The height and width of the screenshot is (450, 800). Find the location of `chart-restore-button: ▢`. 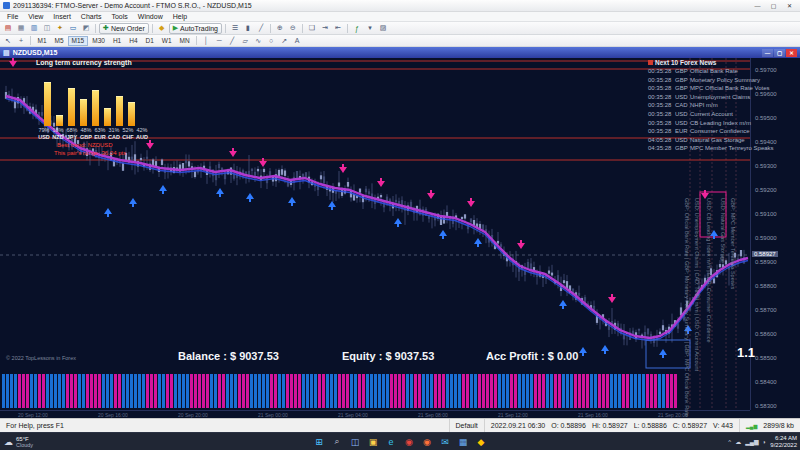

chart-restore-button: ▢ is located at coordinates (780, 53).